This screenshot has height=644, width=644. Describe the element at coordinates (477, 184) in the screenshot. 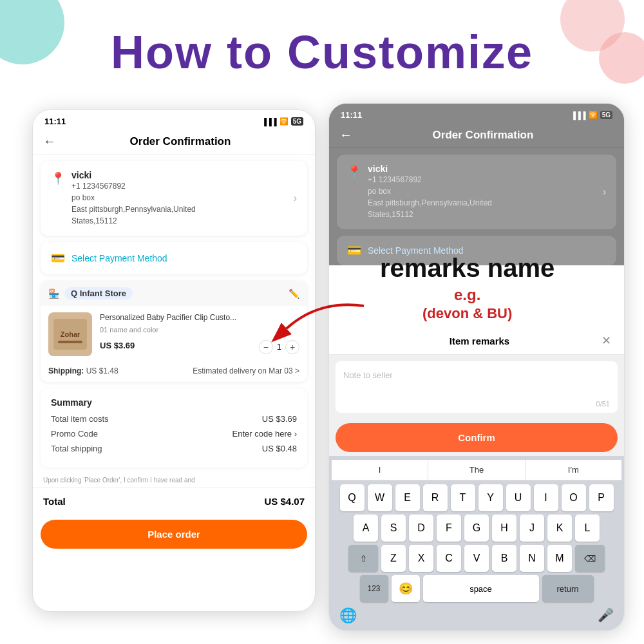

I see `dark-top-section: 11:11 ▐▐▐ 🛜 5G ← Order Confirmation 📍 vi…` at that location.